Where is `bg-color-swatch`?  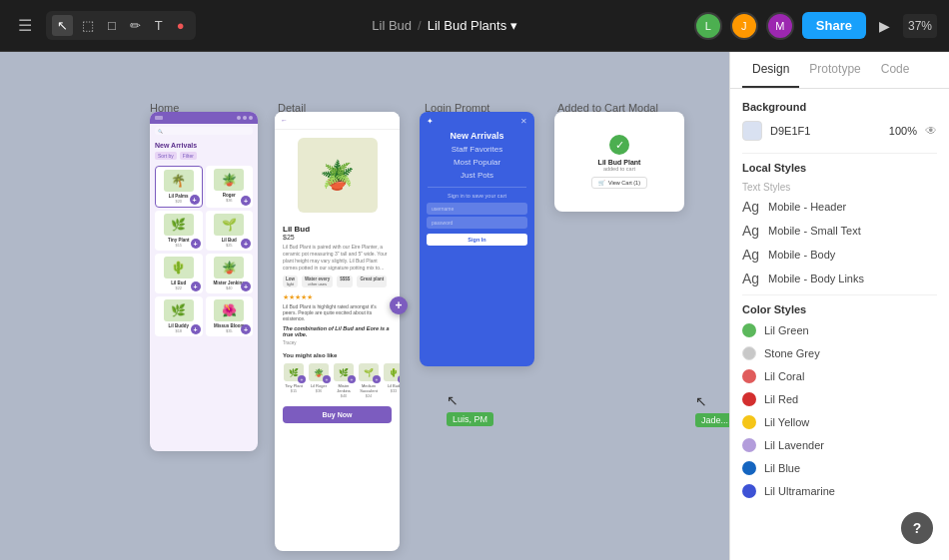
bg-color-swatch is located at coordinates (752, 131).